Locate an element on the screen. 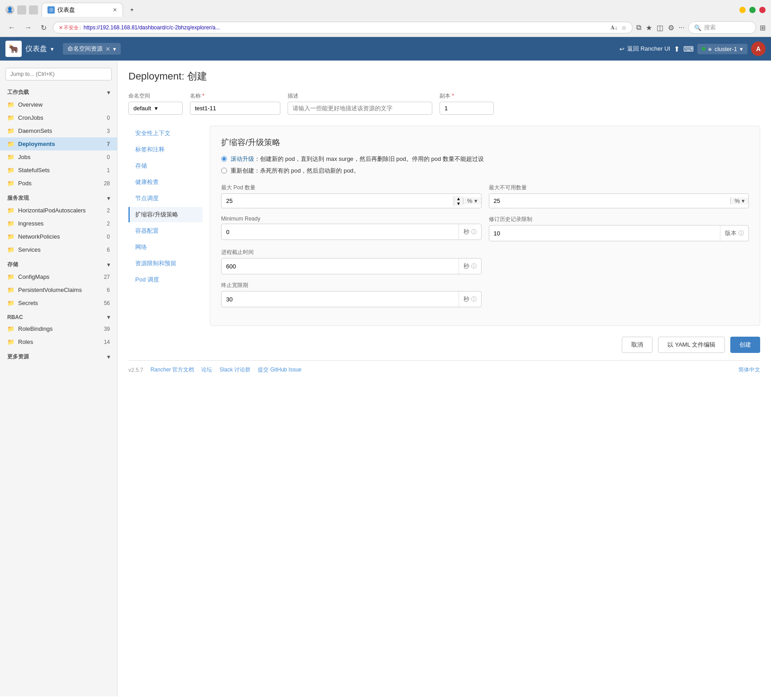 The width and height of the screenshot is (771, 700). namespace-expand-icon: ▾ is located at coordinates (115, 49).